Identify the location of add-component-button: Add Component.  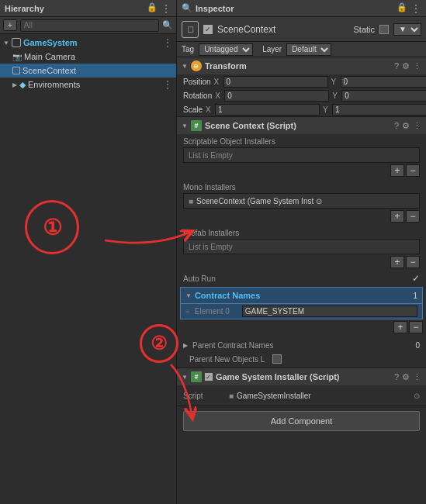
(301, 421).